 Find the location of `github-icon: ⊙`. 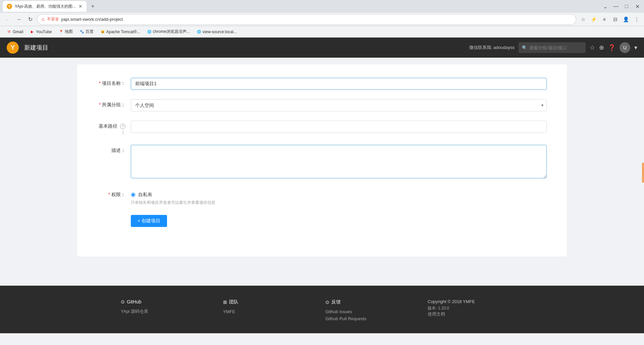

github-icon: ⊙ is located at coordinates (123, 302).